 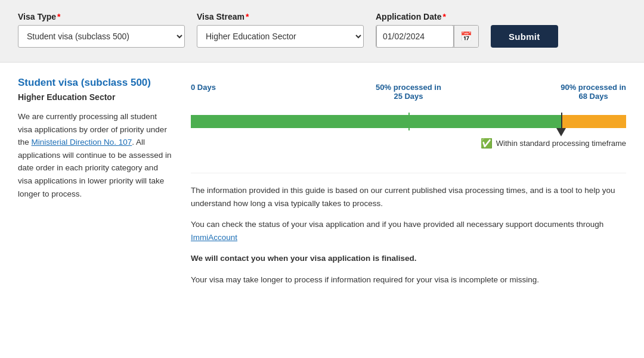 What do you see at coordinates (214, 237) in the screenshot?
I see `immi-account-link: ImmiAccount` at bounding box center [214, 237].